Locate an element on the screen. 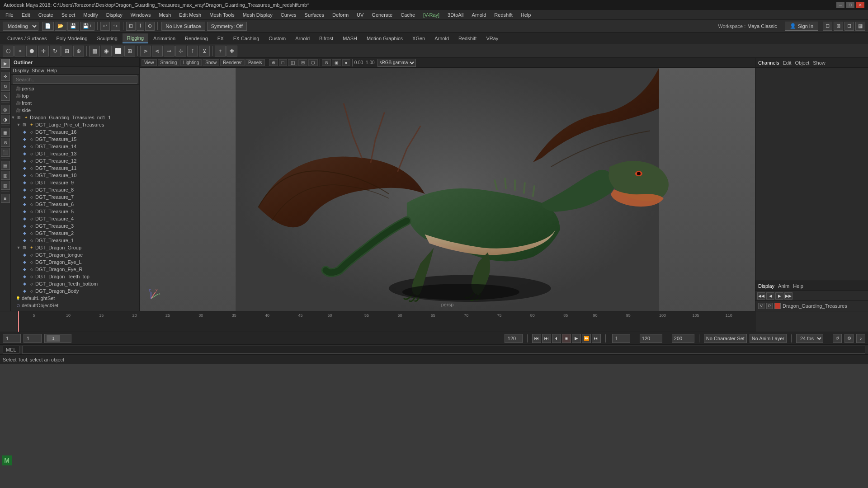 This screenshot has height=488, width=868. list-item: 💡 defaultLightSet is located at coordinates (75, 298).